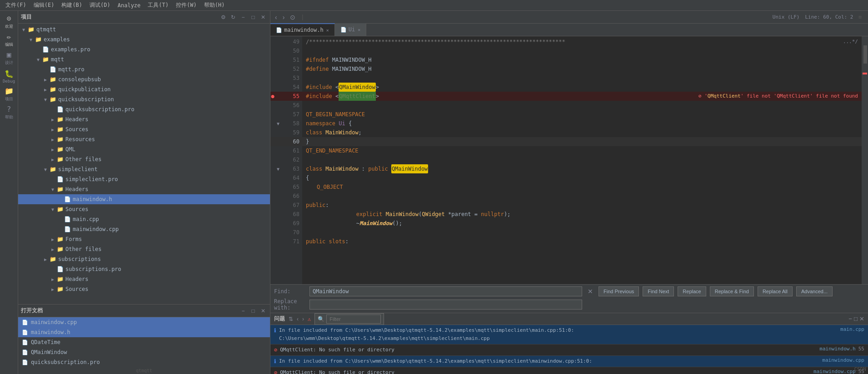 This screenshot has width=868, height=374. Describe the element at coordinates (590, 291) in the screenshot. I see `find-clear-btn: ✕` at that location.